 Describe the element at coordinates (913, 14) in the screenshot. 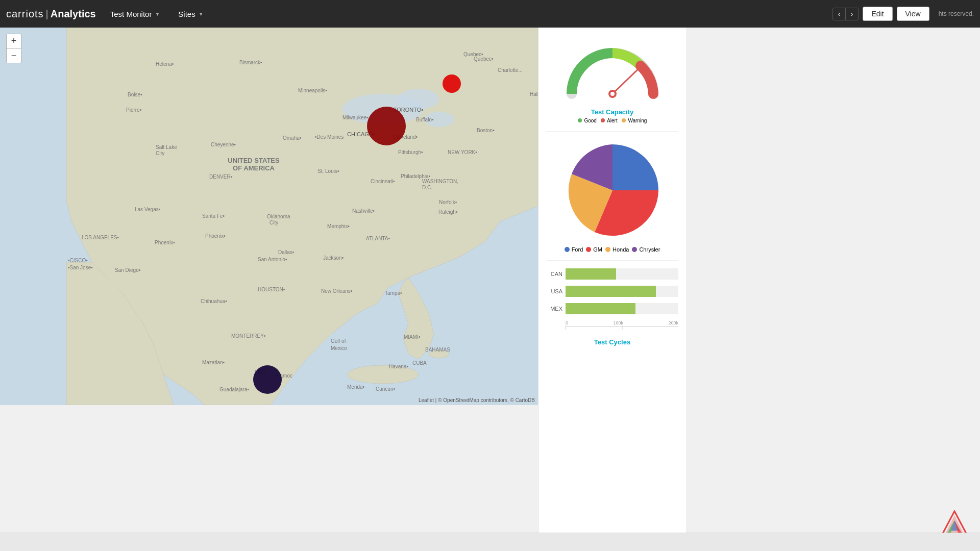

I see `view-button: View` at that location.